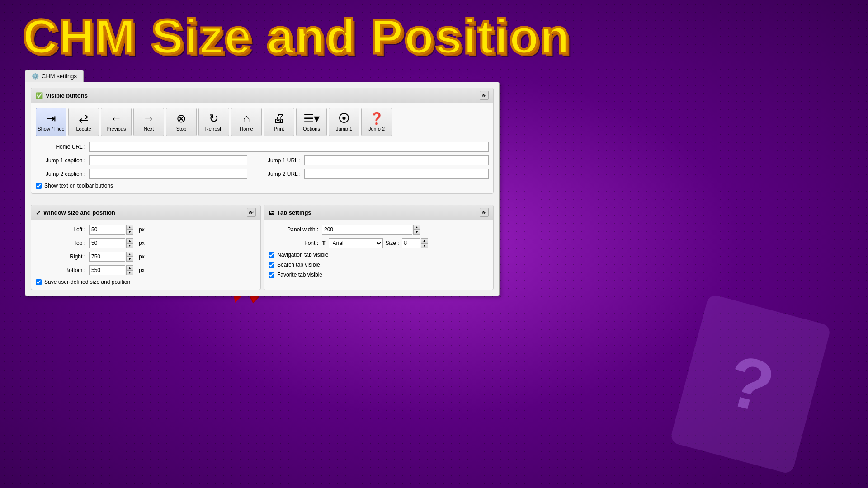 This screenshot has height=488, width=868. What do you see at coordinates (182, 129) in the screenshot?
I see `btn-stop-label: Stop` at bounding box center [182, 129].